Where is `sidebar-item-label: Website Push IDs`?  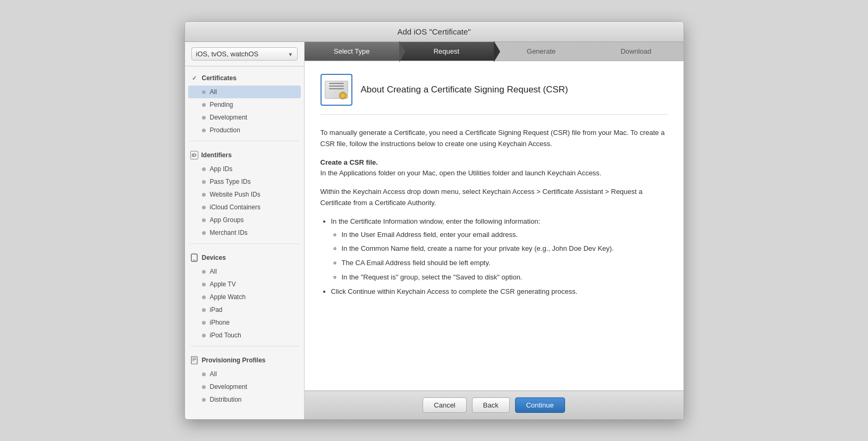 sidebar-item-label: Website Push IDs is located at coordinates (235, 194).